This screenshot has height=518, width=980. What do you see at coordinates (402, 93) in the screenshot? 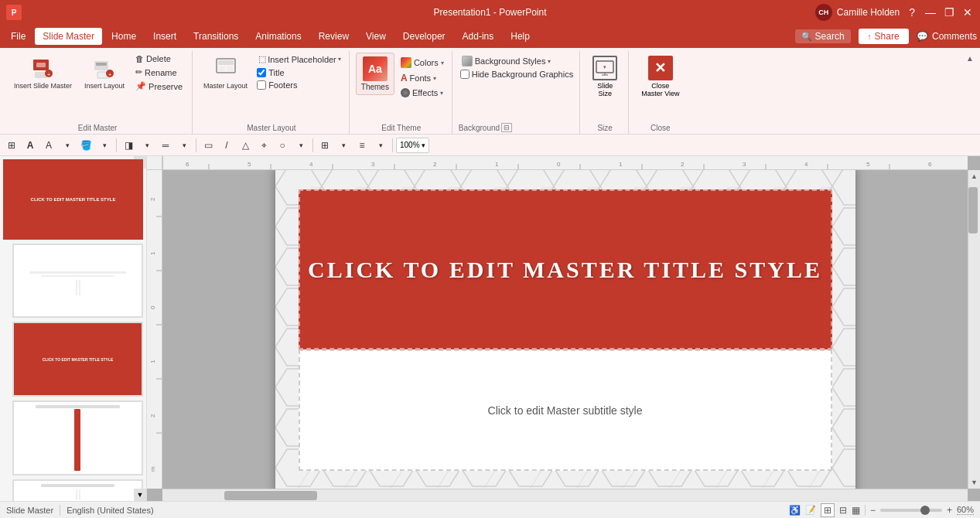
I see `ribbon-group-edit-theme: Aa Themes Colors ▾ A Fonts ▾` at bounding box center [402, 93].